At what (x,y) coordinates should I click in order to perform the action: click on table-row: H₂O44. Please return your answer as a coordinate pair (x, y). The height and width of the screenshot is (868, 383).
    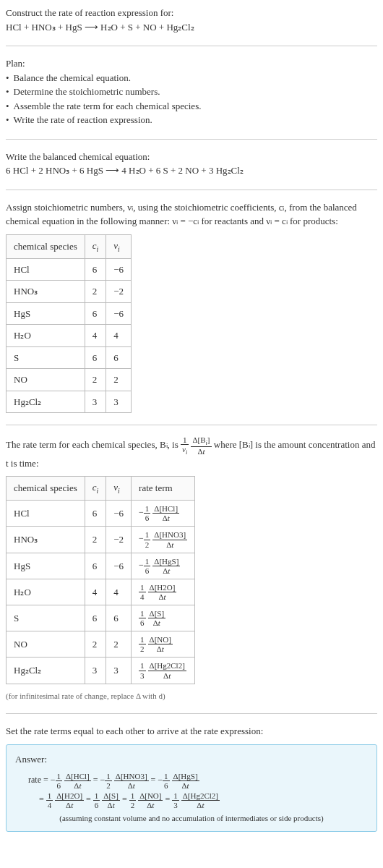
    Looking at the image, I should click on (69, 336).